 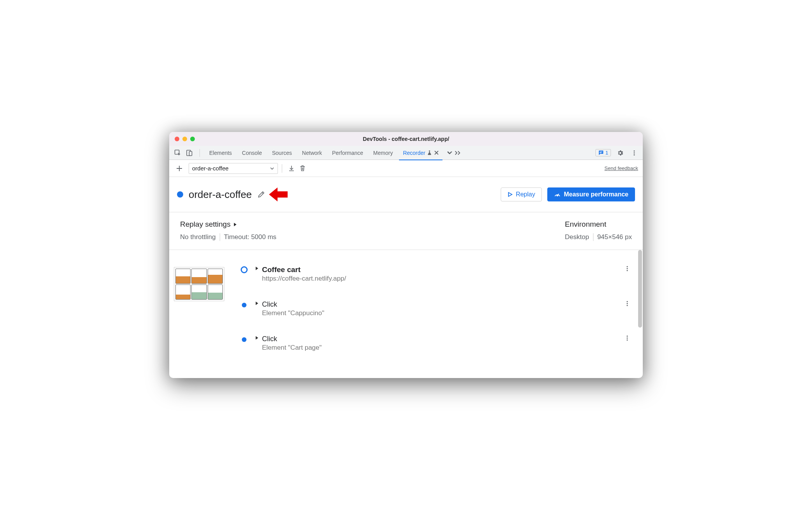 I want to click on settings-gear-icon, so click(x=620, y=153).